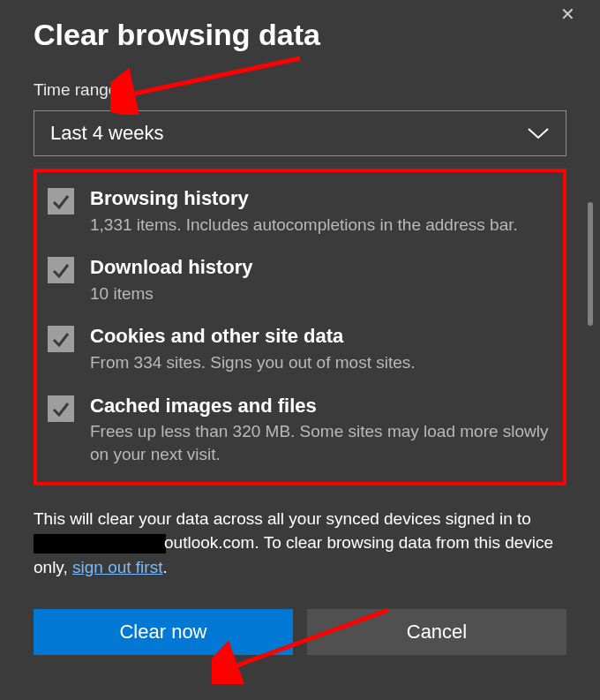  What do you see at coordinates (300, 430) in the screenshot?
I see `option-cache: Cached images and files Frees up less th…` at bounding box center [300, 430].